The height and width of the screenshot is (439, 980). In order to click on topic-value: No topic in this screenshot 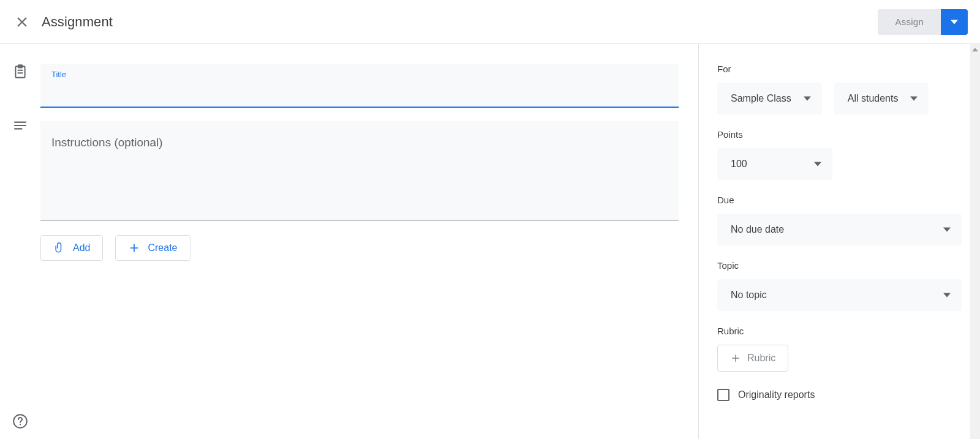, I will do `click(748, 295)`.